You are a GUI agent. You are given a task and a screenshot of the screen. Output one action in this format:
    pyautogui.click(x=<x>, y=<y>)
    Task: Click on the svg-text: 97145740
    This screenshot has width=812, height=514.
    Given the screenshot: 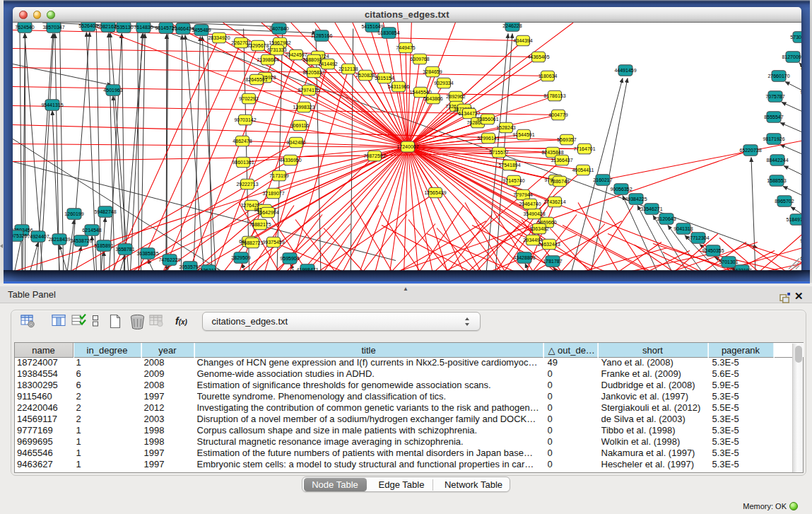 What is the action you would take?
    pyautogui.click(x=513, y=180)
    